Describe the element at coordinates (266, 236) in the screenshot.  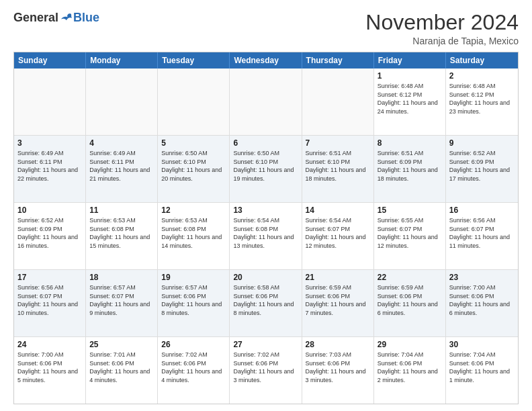
I see `cal-cell-2-3: 13Sunrise: 6:54 AMSunset: 6:08 PMDayligh…` at that location.